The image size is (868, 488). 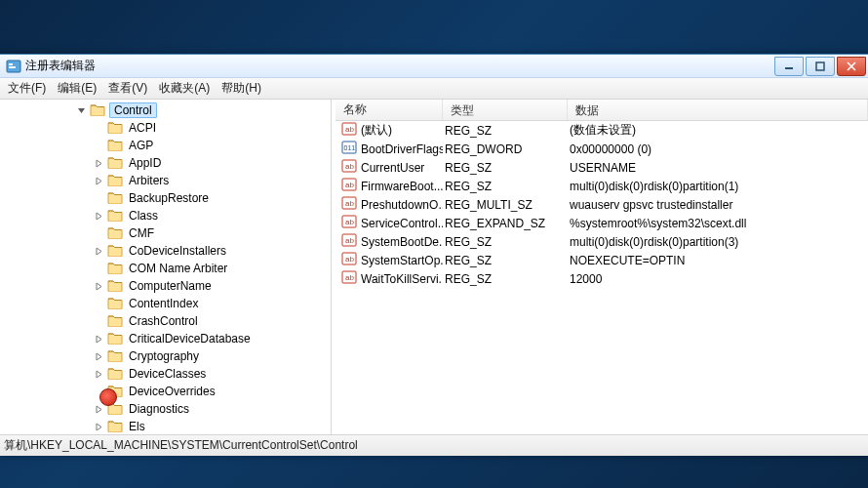 What do you see at coordinates (166, 198) in the screenshot?
I see `tree-item: BackupRestore` at bounding box center [166, 198].